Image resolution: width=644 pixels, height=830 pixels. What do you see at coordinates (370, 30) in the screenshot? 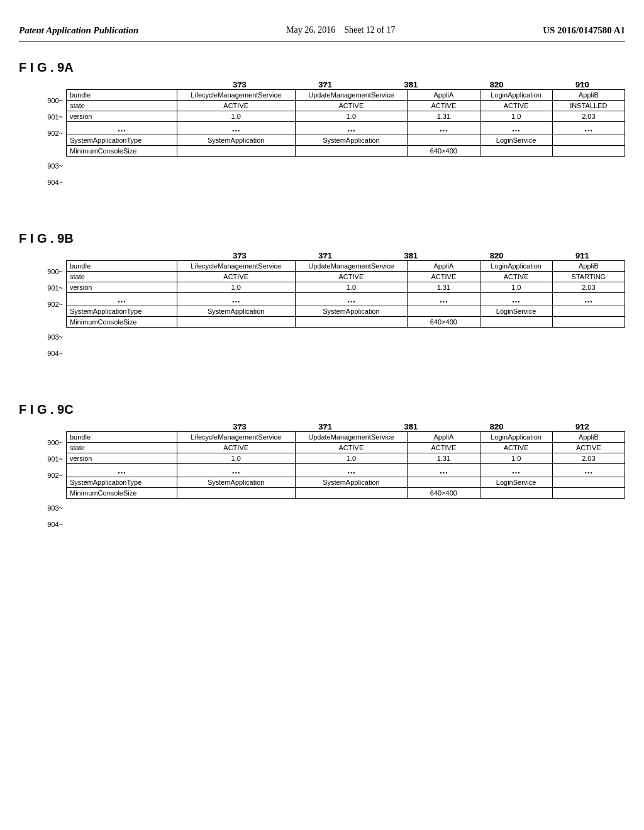
I see `sheet-info: Sheet 12 of 17` at bounding box center [370, 30].